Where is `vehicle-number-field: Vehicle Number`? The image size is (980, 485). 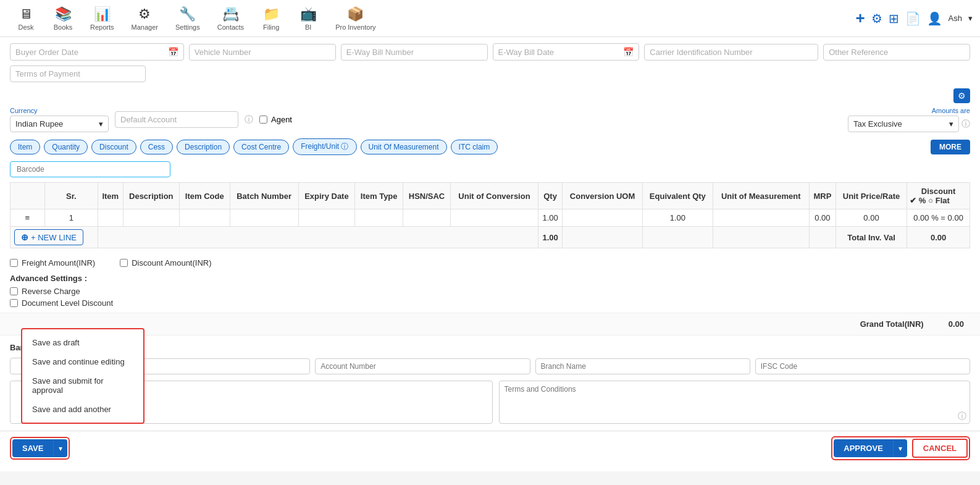
vehicle-number-field: Vehicle Number is located at coordinates (262, 52).